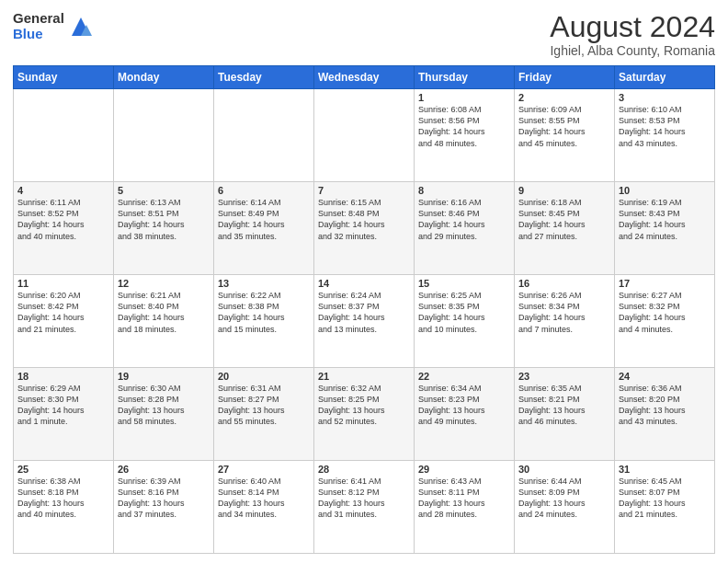 This screenshot has height=563, width=728. What do you see at coordinates (264, 376) in the screenshot?
I see `day-number: 20` at bounding box center [264, 376].